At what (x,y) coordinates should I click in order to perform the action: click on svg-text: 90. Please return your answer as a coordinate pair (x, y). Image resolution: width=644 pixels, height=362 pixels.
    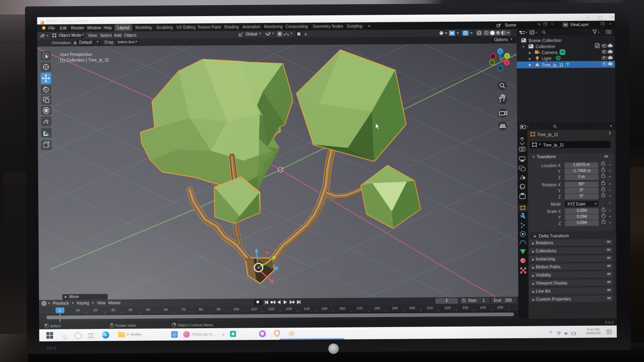
    Looking at the image, I should click on (219, 309).